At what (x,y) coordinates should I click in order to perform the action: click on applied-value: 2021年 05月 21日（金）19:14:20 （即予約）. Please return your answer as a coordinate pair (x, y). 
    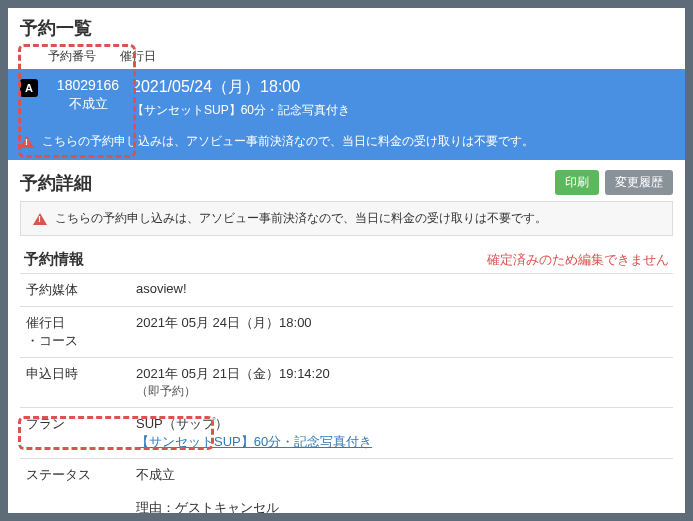
    Looking at the image, I should click on (402, 383).